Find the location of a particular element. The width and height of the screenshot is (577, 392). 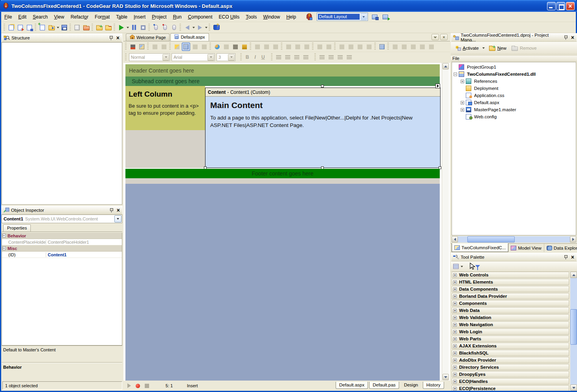

add-to-project-icon is located at coordinates (99, 28).